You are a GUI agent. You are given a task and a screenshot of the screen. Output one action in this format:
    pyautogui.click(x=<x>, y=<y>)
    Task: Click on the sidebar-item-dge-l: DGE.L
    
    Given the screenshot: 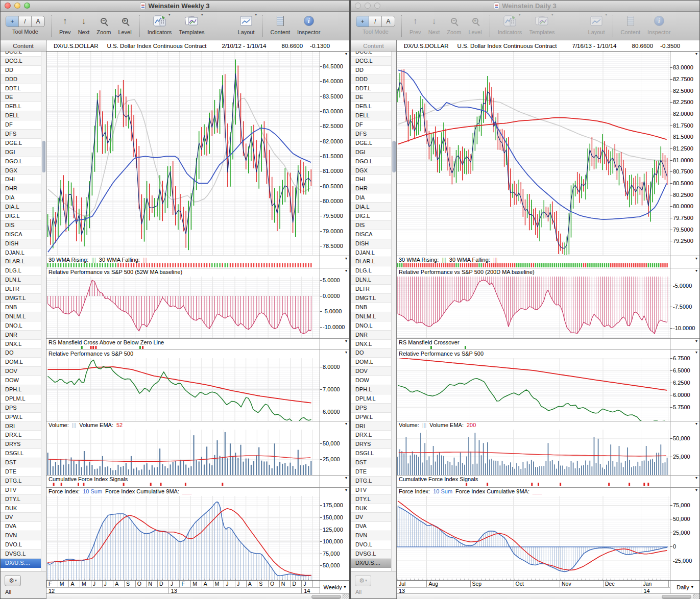 What is the action you would take?
    pyautogui.click(x=371, y=143)
    